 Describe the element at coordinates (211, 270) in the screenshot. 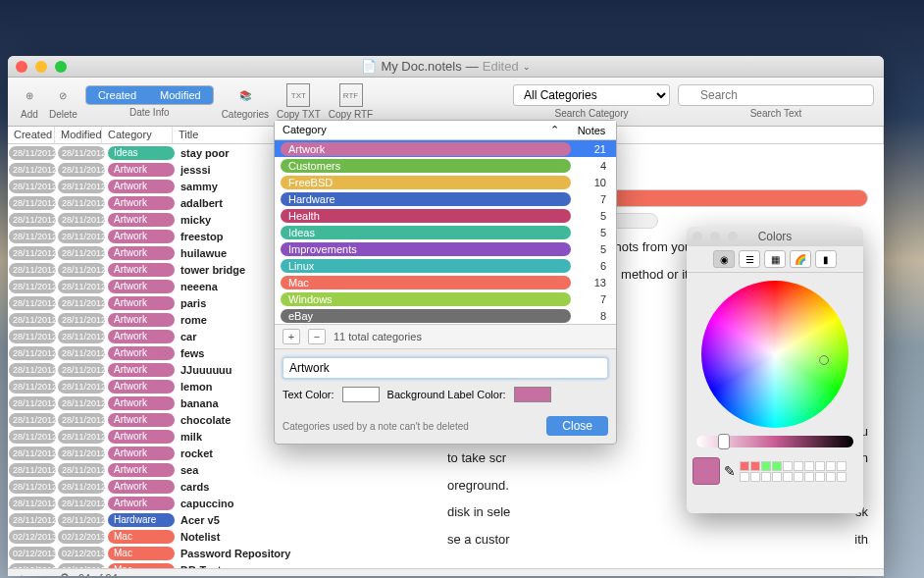

I see `row-title: tower bridge` at that location.